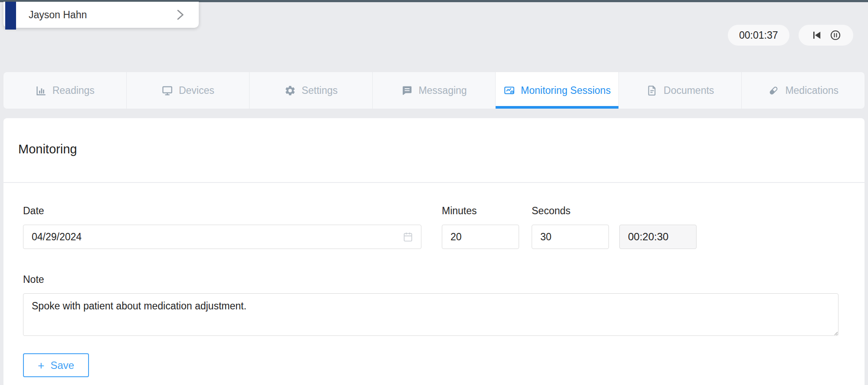 This screenshot has width=868, height=385. I want to click on pill-icon, so click(773, 90).